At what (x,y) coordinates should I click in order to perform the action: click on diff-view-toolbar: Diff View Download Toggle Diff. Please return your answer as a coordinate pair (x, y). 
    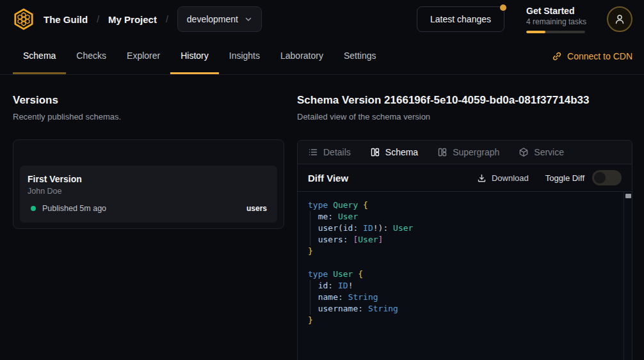
    Looking at the image, I should click on (465, 178).